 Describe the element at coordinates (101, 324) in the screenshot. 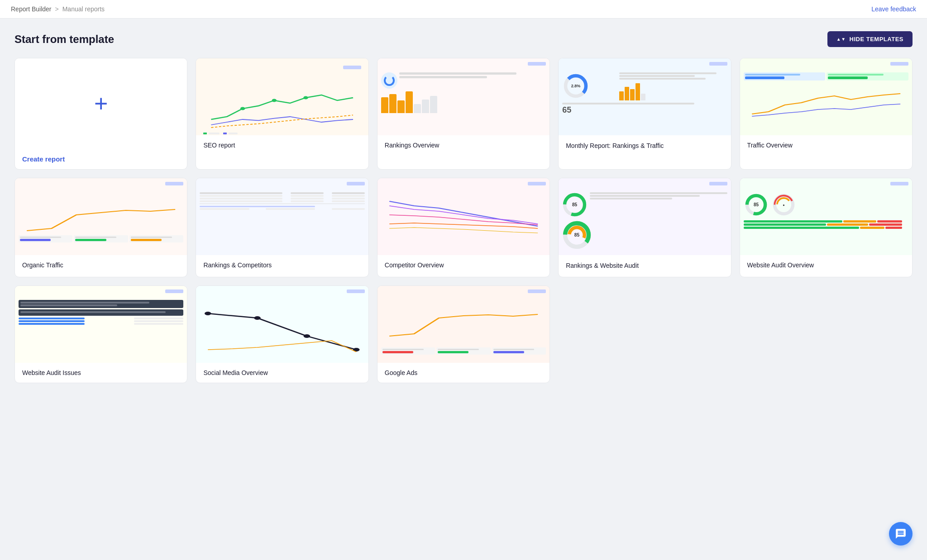

I see `website-issues-preview` at that location.